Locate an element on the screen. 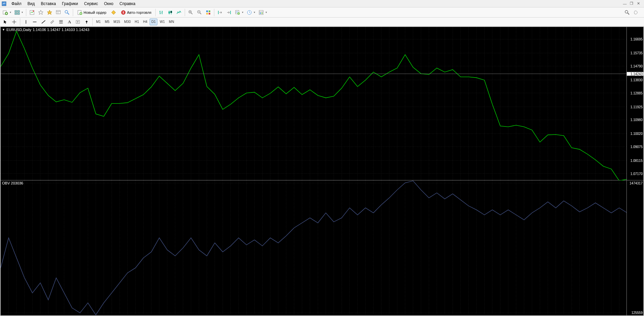 Image resolution: width=644 pixels, height=316 pixels. horizontal-line-button is located at coordinates (35, 22).